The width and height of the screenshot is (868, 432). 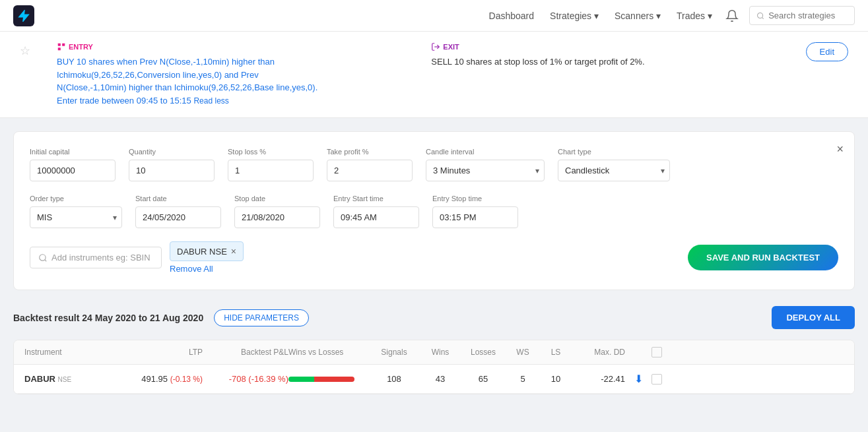 What do you see at coordinates (61, 47) in the screenshot?
I see `entry-icon` at bounding box center [61, 47].